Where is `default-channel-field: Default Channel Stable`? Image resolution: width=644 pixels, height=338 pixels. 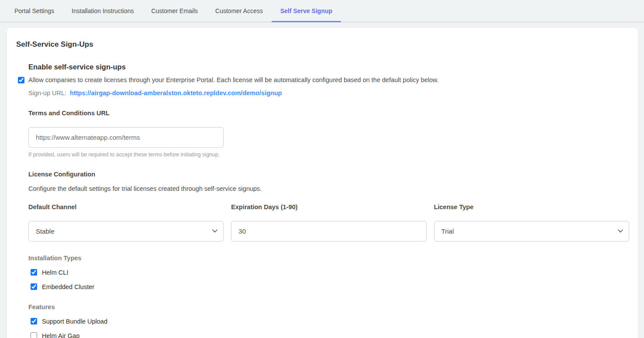 default-channel-field: Default Channel Stable is located at coordinates (126, 223).